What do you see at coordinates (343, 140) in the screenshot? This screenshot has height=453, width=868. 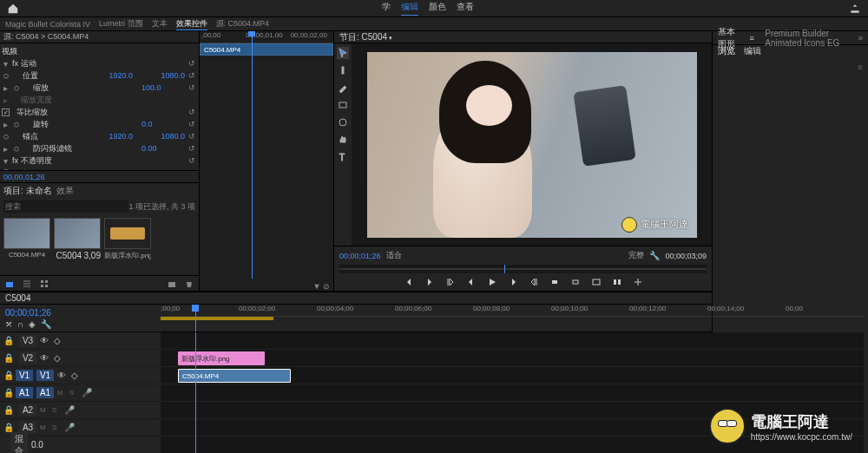 I see `hand-tool-icon` at bounding box center [343, 140].